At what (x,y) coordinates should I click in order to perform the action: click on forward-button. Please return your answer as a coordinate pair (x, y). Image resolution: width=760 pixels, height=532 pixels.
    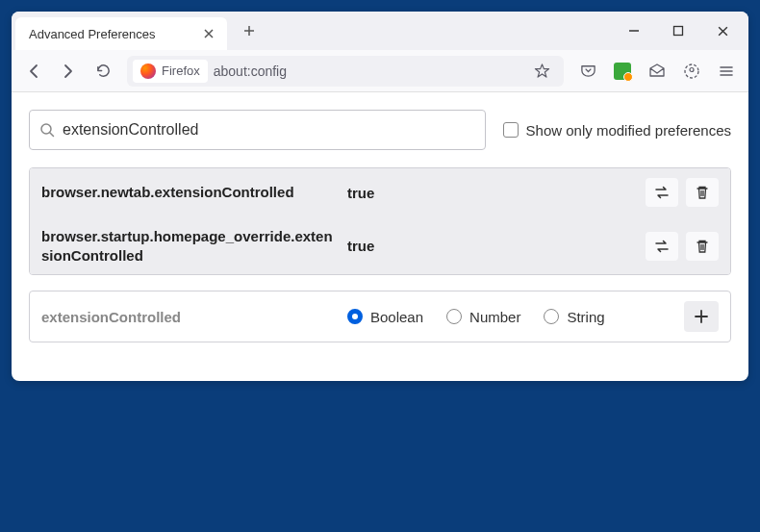
    Looking at the image, I should click on (68, 71).